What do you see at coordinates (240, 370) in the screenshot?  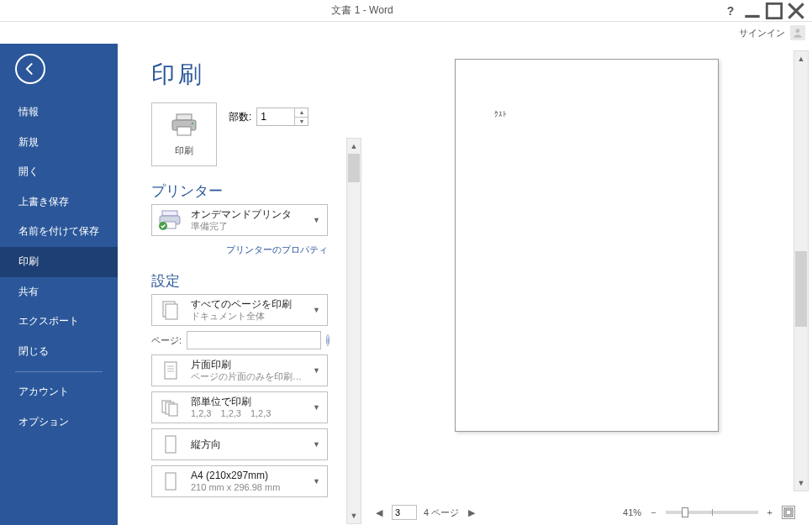 I see `sides-selector: 片面印刷ページの片面のみを印刷… ▼` at bounding box center [240, 370].